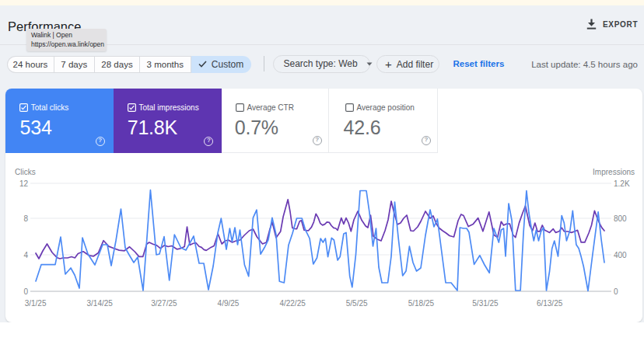 This screenshot has width=644, height=348. What do you see at coordinates (357, 303) in the screenshot?
I see `svg-text: 5/5/25` at bounding box center [357, 303].